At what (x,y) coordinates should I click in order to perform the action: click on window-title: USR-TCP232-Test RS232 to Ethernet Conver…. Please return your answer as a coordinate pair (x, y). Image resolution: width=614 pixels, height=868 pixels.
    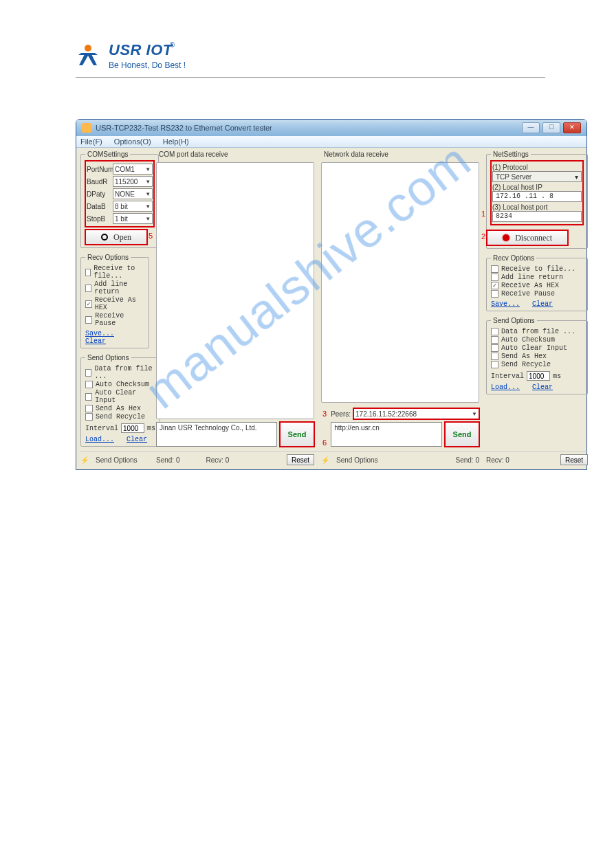
    Looking at the image, I should click on (184, 128).